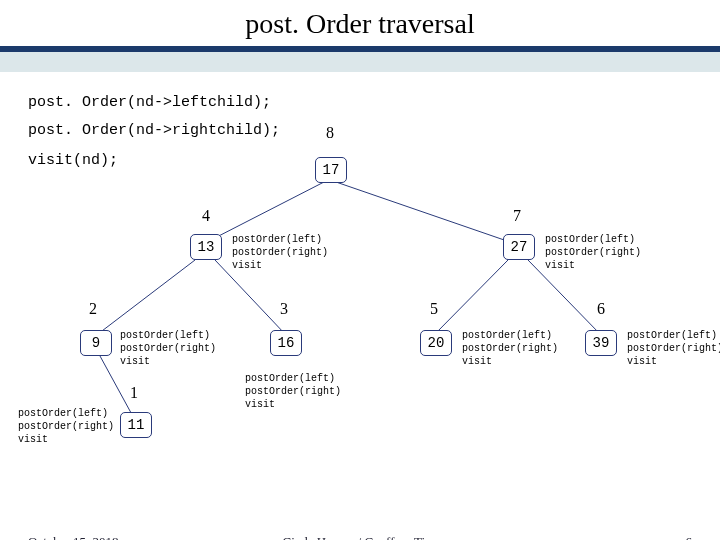 Image resolution: width=720 pixels, height=540 pixels. I want to click on tree-node-27: 27, so click(519, 247).